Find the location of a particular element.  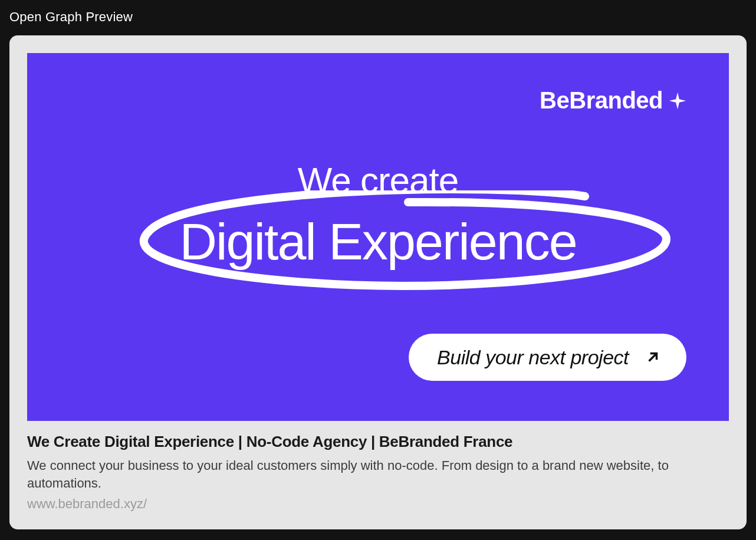

arrow-up-right-icon is located at coordinates (653, 357).